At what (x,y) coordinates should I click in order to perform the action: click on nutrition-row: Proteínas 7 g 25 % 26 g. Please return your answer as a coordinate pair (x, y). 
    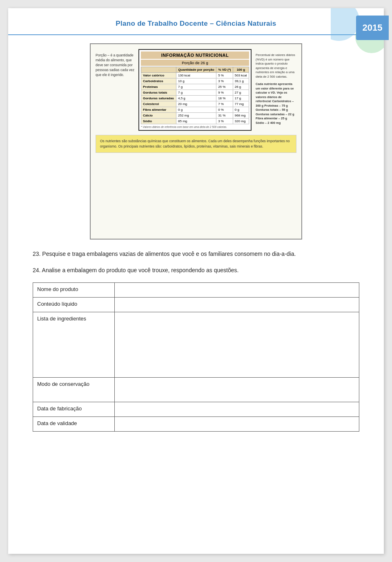
    Looking at the image, I should click on (195, 87).